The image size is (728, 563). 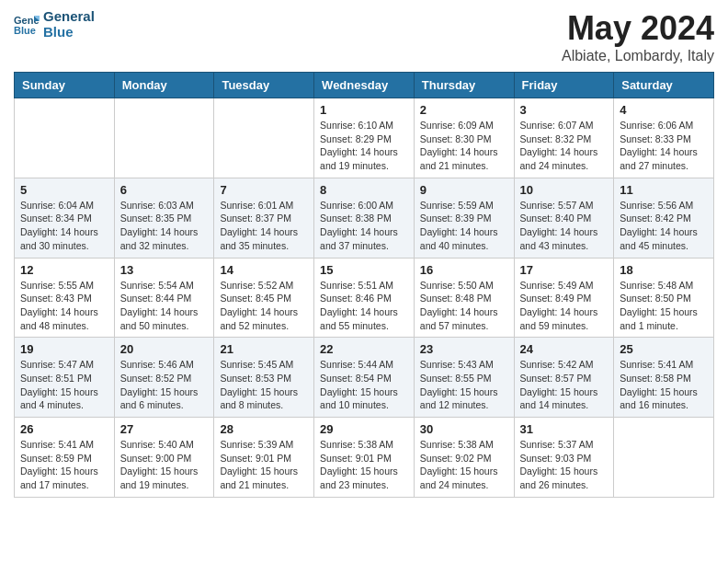 I want to click on day-info: Sunrise: 5:42 AM Sunset: 8:57 PM Dayligh…, so click(x=564, y=385).